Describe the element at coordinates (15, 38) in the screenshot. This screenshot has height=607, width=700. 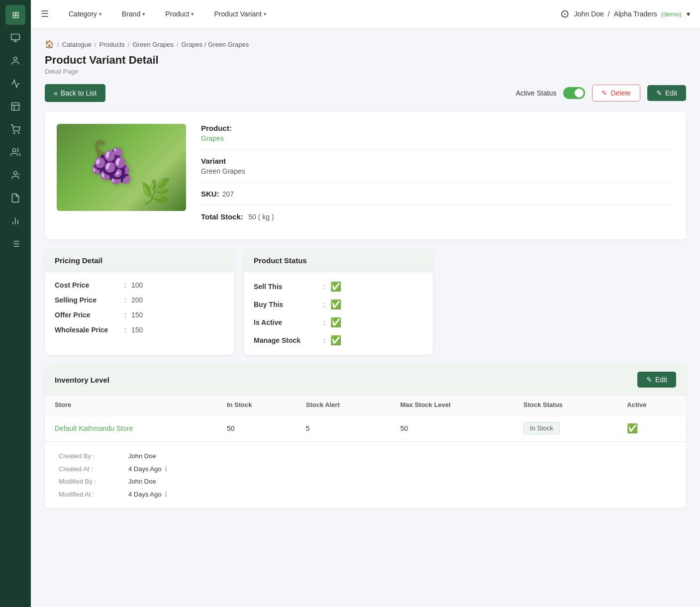
I see `products-icon` at that location.